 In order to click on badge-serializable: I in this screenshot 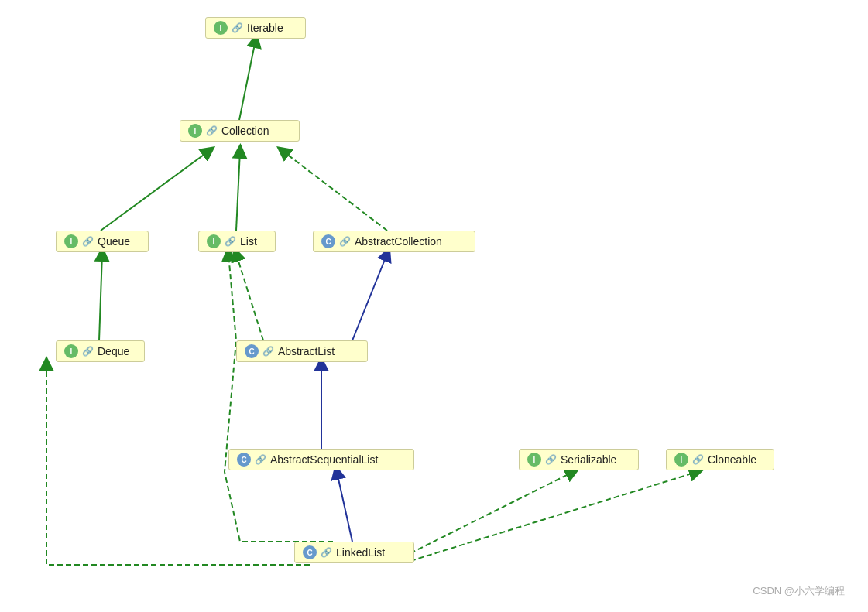, I will do `click(534, 460)`.